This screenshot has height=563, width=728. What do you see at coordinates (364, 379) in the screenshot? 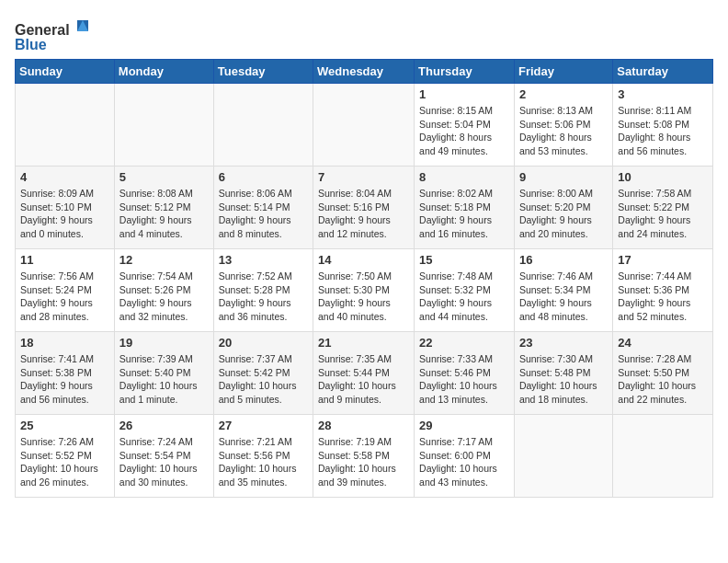
I see `day-info: Sunrise: 7:35 AM Sunset: 5:44 PM Dayligh…` at bounding box center [364, 379].